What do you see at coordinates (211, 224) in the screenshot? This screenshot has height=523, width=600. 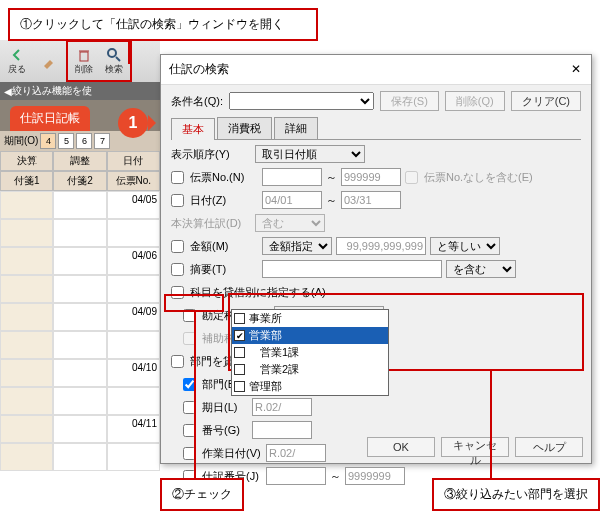 I see `honkessan-label: 本決算仕訳(D)` at bounding box center [211, 224].